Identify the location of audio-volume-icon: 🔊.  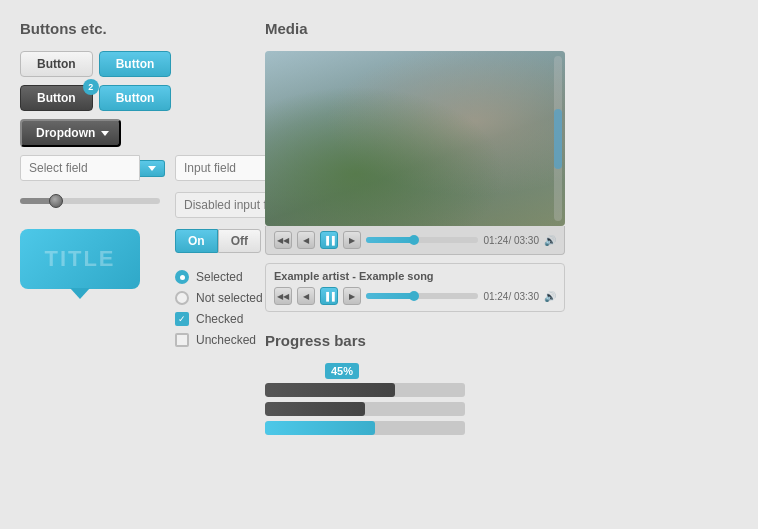
(550, 296).